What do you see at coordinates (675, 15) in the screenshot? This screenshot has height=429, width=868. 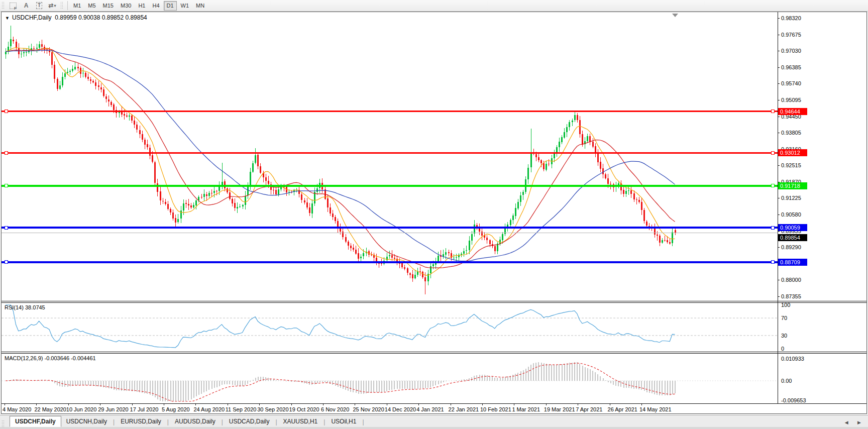 I see `scroll-to-end-marker` at bounding box center [675, 15].